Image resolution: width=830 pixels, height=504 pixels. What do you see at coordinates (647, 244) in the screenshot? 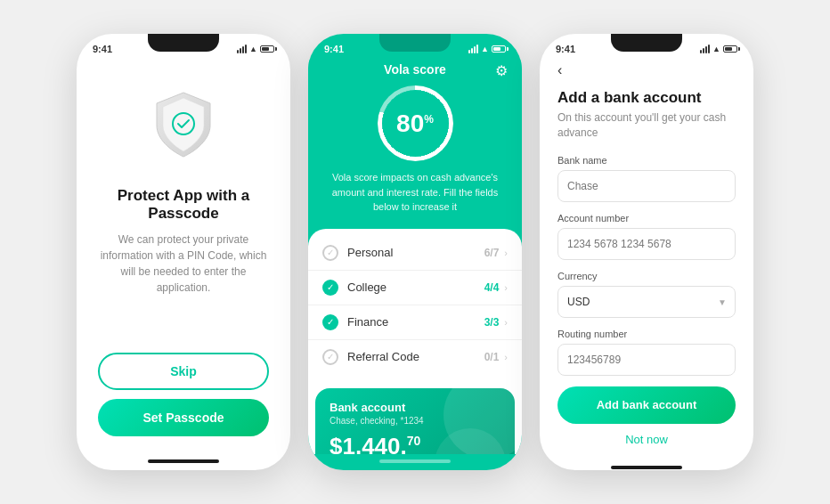
I see `account-number-input` at bounding box center [647, 244].